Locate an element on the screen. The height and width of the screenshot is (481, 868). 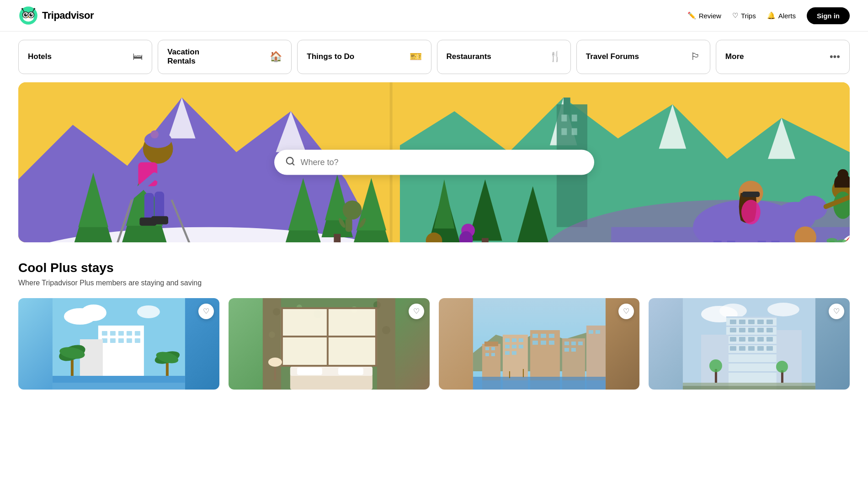
pencil-icon: ✏️ is located at coordinates (692, 16).